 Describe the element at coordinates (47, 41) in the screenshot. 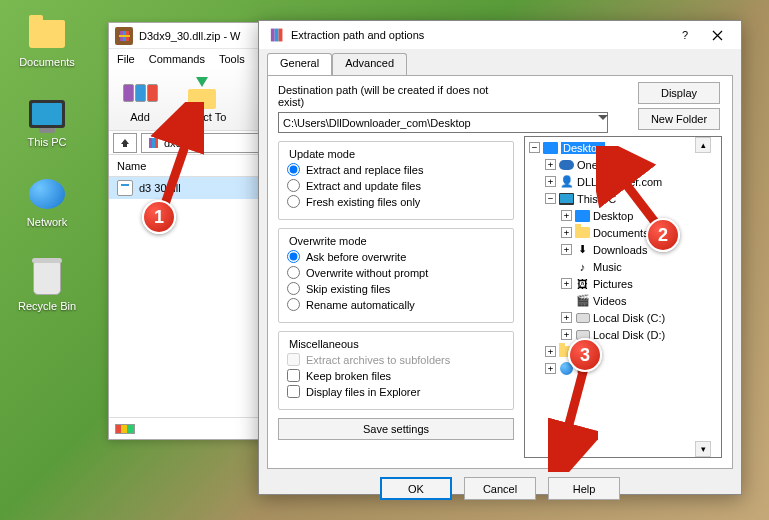

I see `desktop-documents: Documents` at that location.